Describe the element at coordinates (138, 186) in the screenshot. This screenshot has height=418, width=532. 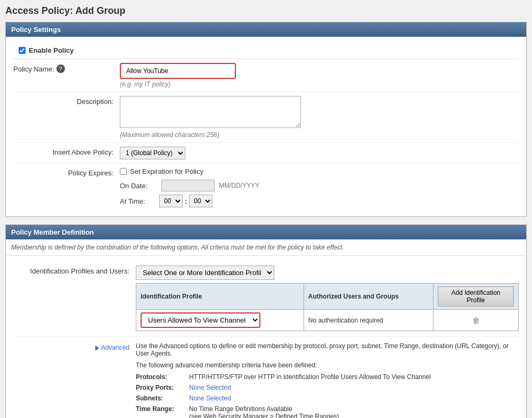
I see `on-date-label: On Date:` at that location.